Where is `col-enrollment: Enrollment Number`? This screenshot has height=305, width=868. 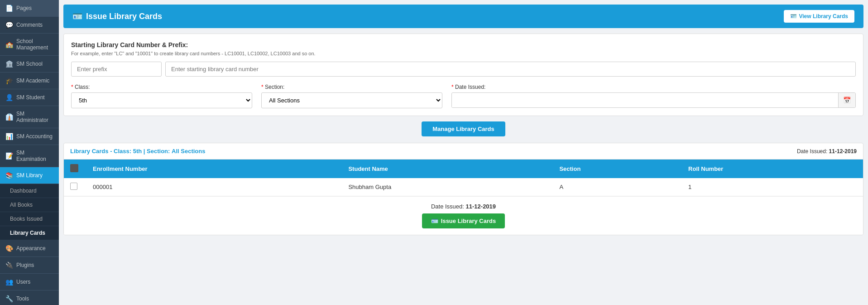 col-enrollment: Enrollment Number is located at coordinates (214, 169).